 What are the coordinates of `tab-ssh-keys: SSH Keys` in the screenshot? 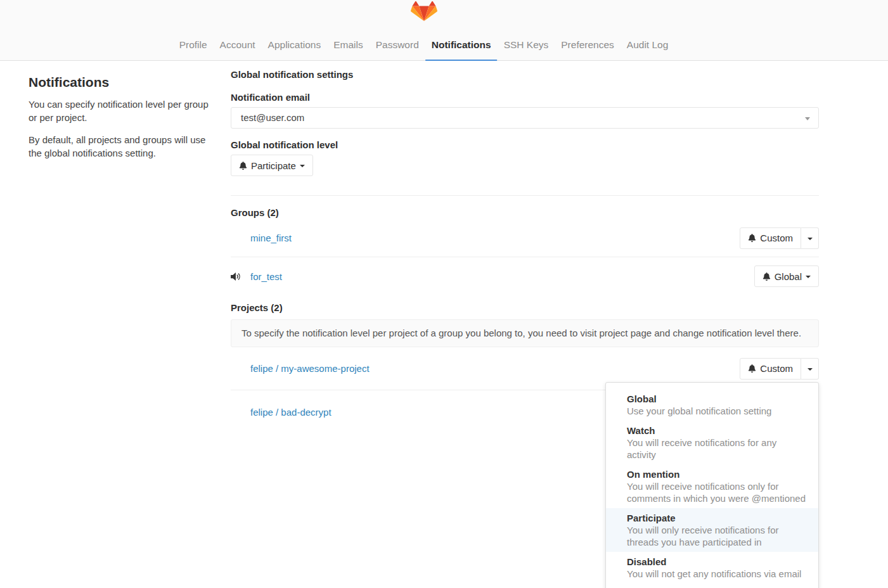 It's located at (526, 47).